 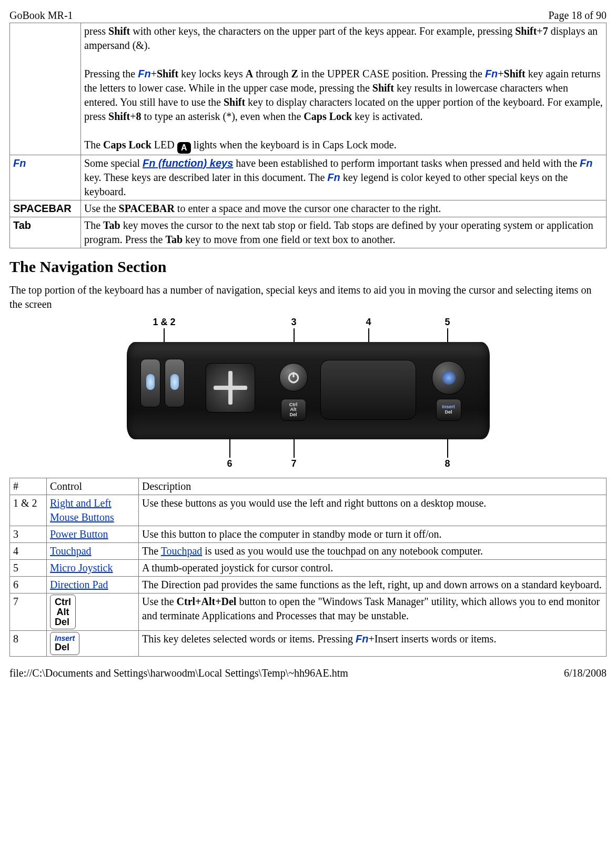 I want to click on table-row: Tab The Tab key moves the cursor to the …, so click(x=308, y=233).